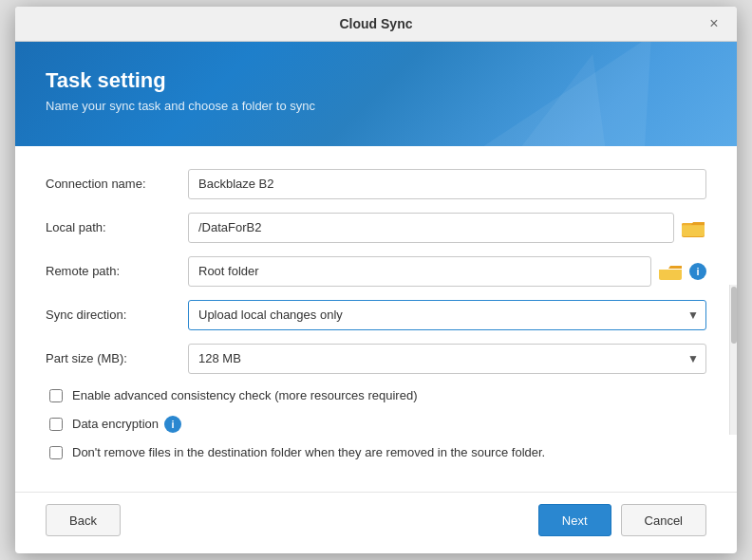 Image resolution: width=752 pixels, height=560 pixels. What do you see at coordinates (714, 24) in the screenshot?
I see `close-button: ×` at bounding box center [714, 24].